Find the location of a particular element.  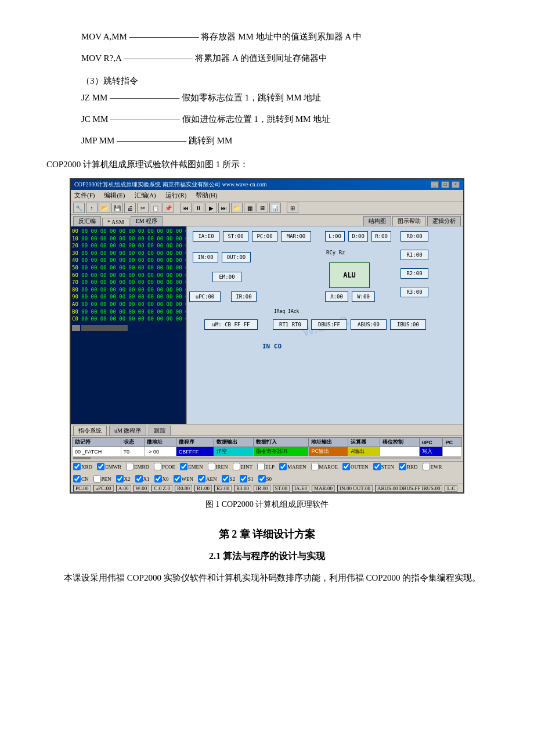

checkbox-s1 is located at coordinates (244, 478).